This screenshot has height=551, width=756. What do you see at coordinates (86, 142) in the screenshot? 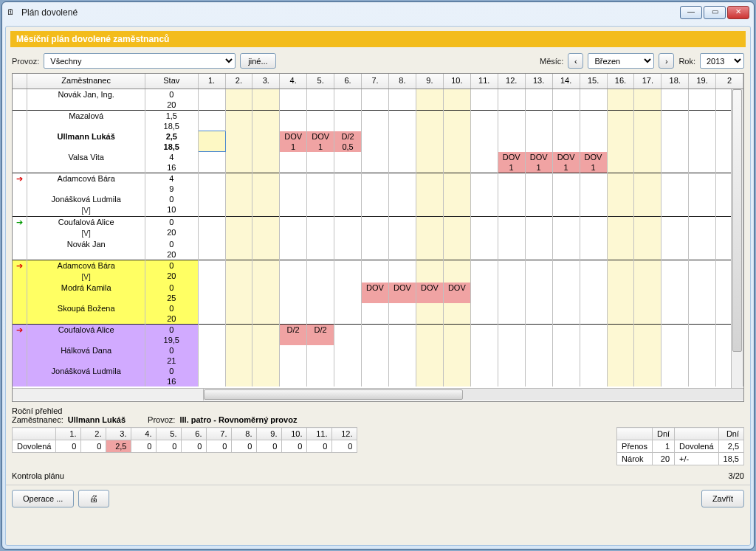
I see `employee-name: Ullmann Lukáš` at bounding box center [86, 142].